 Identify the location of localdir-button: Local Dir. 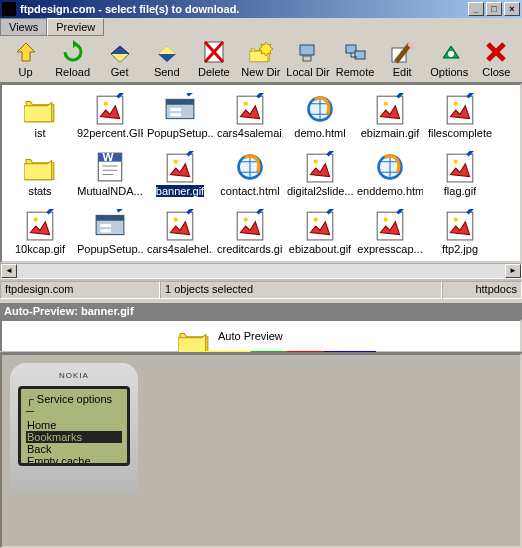
(308, 59).